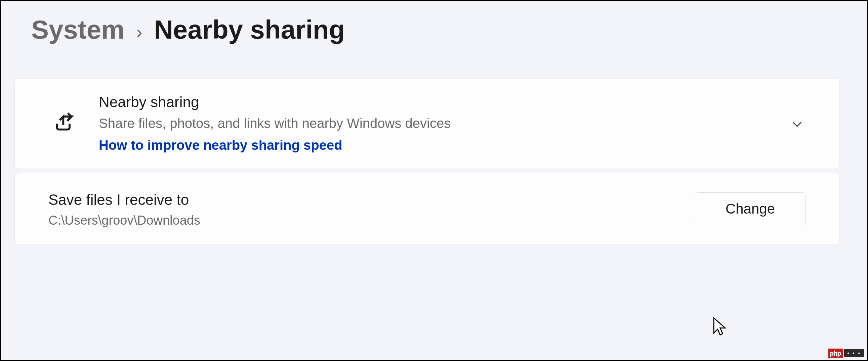  I want to click on breadcrumb: System › Nearby sharing, so click(442, 30).